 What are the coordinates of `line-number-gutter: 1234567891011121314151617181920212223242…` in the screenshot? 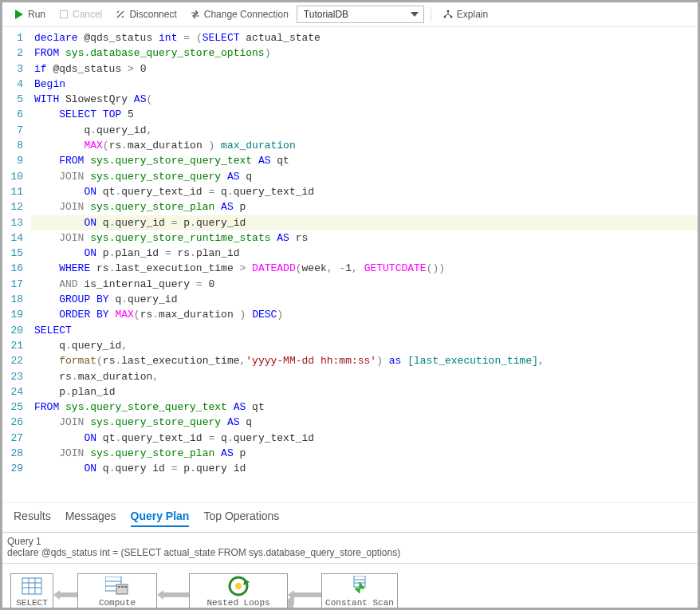 It's located at (17, 265).